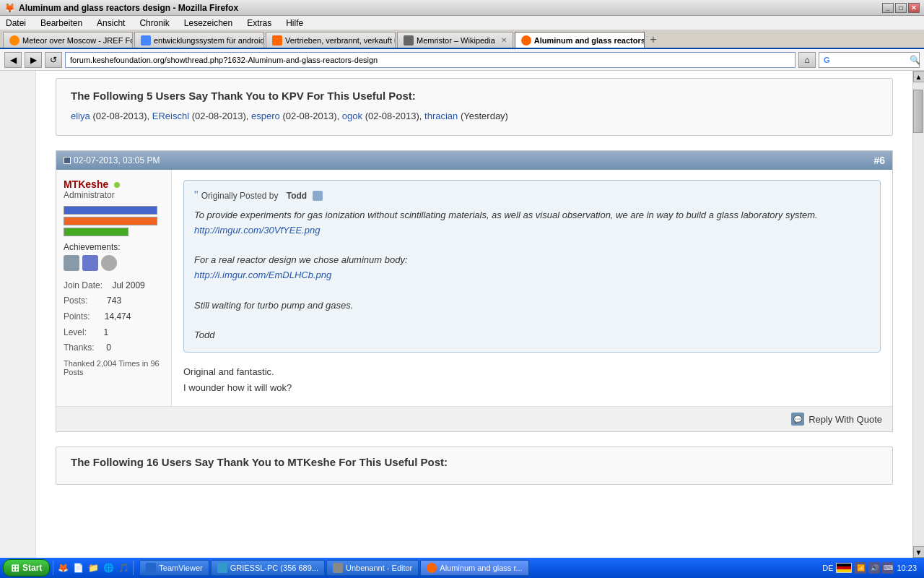  What do you see at coordinates (174, 568) in the screenshot?
I see `taskbar-task-teamviewer: TeamViewer` at bounding box center [174, 568].